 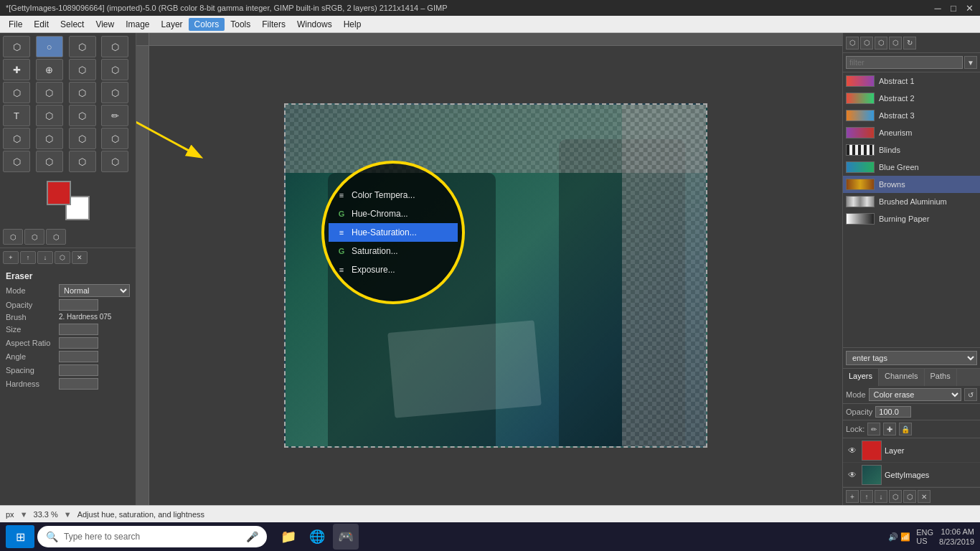 What do you see at coordinates (95, 291) in the screenshot?
I see `mode-select: Normal` at bounding box center [95, 291].